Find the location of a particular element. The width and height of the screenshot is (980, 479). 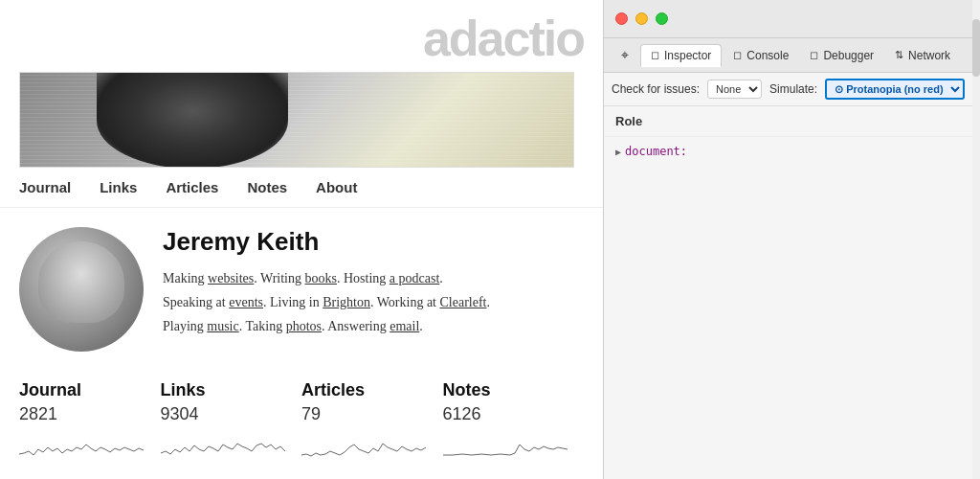

network-icon: ⇅ is located at coordinates (900, 56).